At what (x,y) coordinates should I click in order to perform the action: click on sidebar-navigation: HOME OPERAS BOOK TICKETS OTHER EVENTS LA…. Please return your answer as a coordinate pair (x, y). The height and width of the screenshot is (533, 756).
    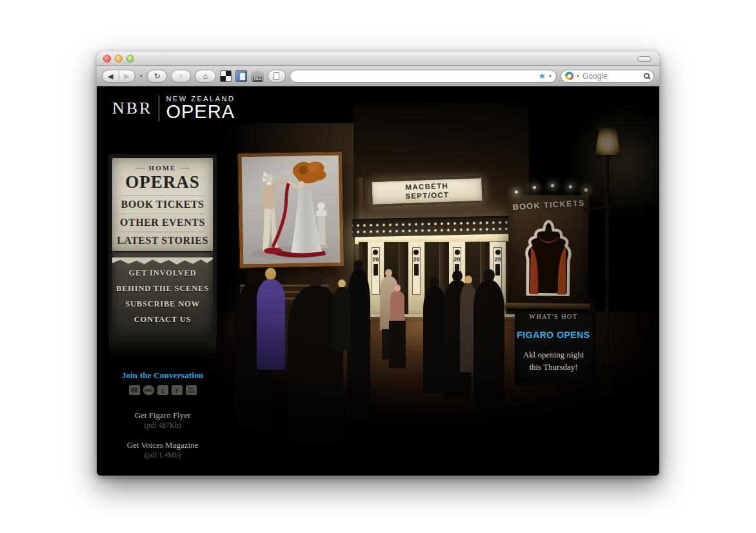
    Looking at the image, I should click on (163, 307).